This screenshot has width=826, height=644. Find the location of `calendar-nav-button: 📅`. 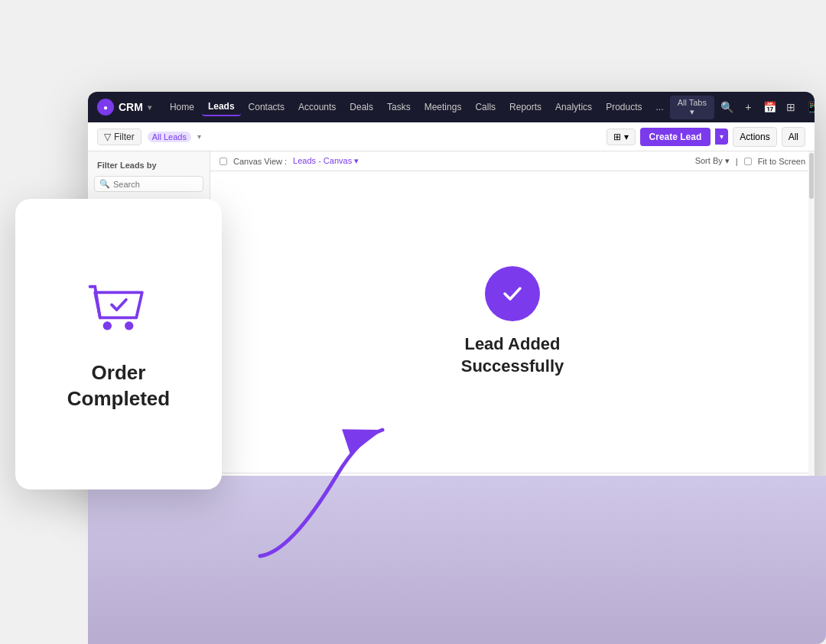

calendar-nav-button: 📅 is located at coordinates (769, 107).